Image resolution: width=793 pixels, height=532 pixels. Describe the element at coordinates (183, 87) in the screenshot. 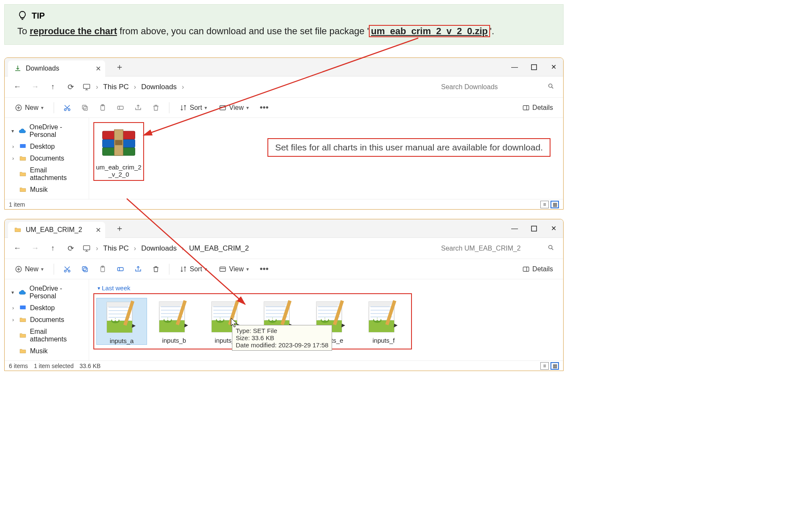

I see `chevron-right-icon: ›` at that location.